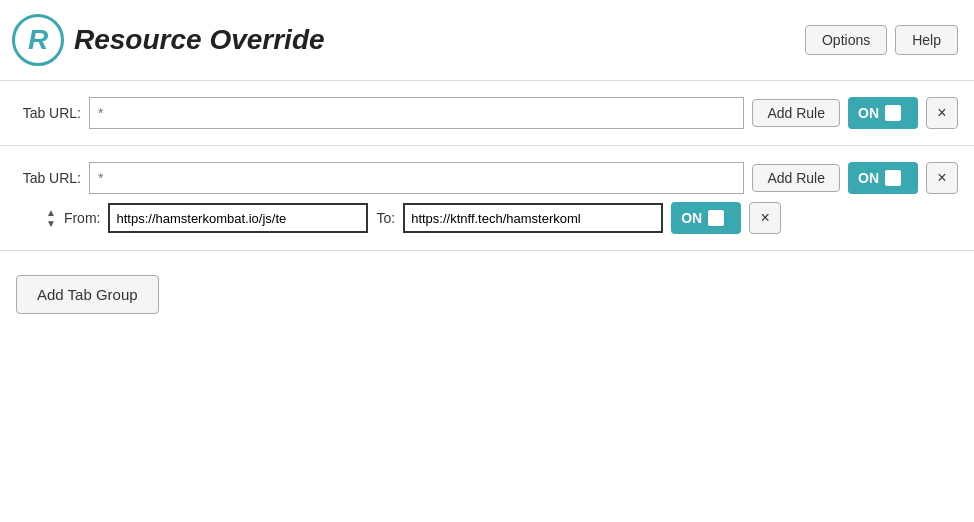 This screenshot has width=974, height=522. I want to click on toggle-button-1: ON, so click(883, 113).